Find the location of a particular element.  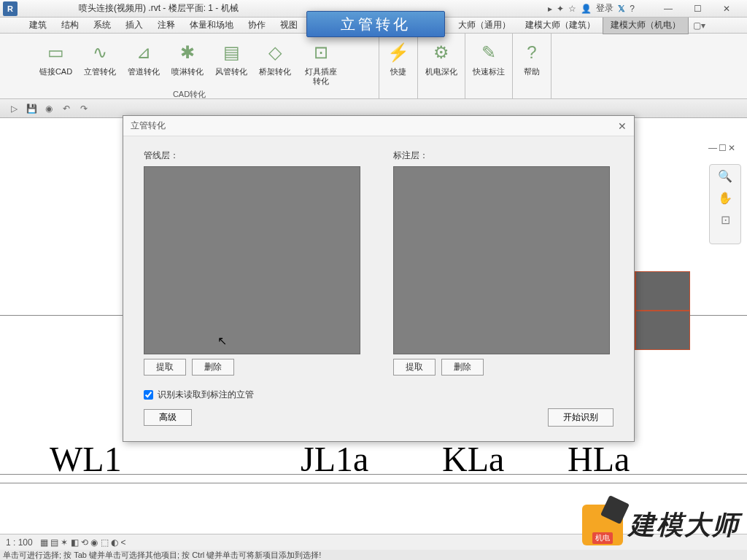

menu-mass: 体量和场地 is located at coordinates (212, 25).